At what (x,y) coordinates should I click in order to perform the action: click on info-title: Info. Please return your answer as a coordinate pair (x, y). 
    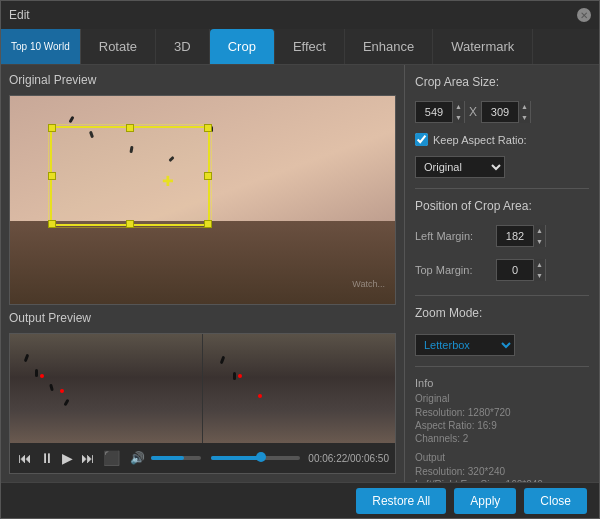
    Looking at the image, I should click on (502, 383).